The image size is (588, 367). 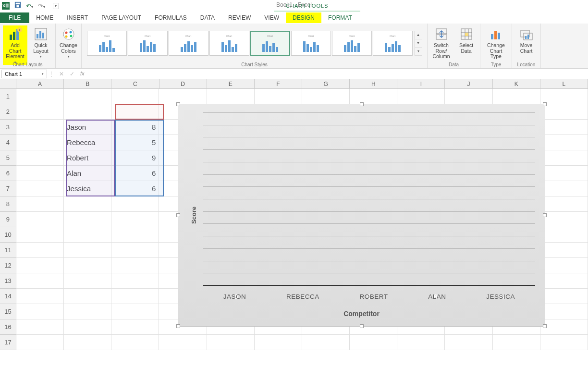 What do you see at coordinates (87, 281) in the screenshot?
I see `cell-B13` at bounding box center [87, 281].